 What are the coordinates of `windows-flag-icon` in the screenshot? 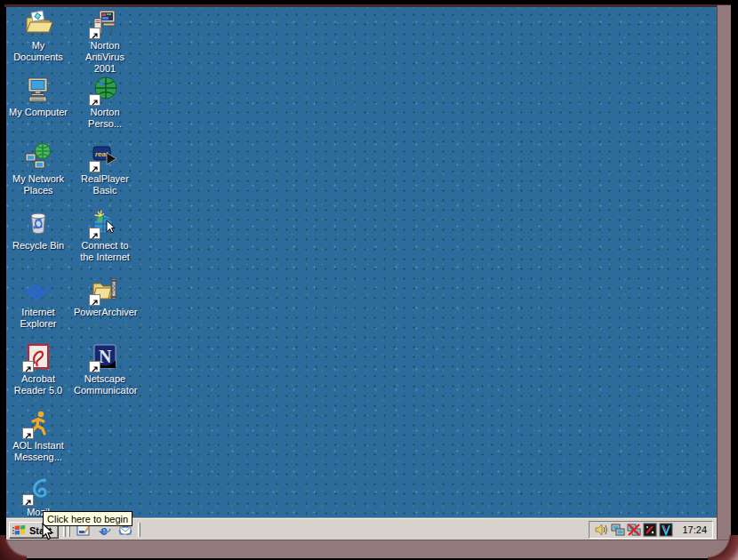 It's located at (20, 530).